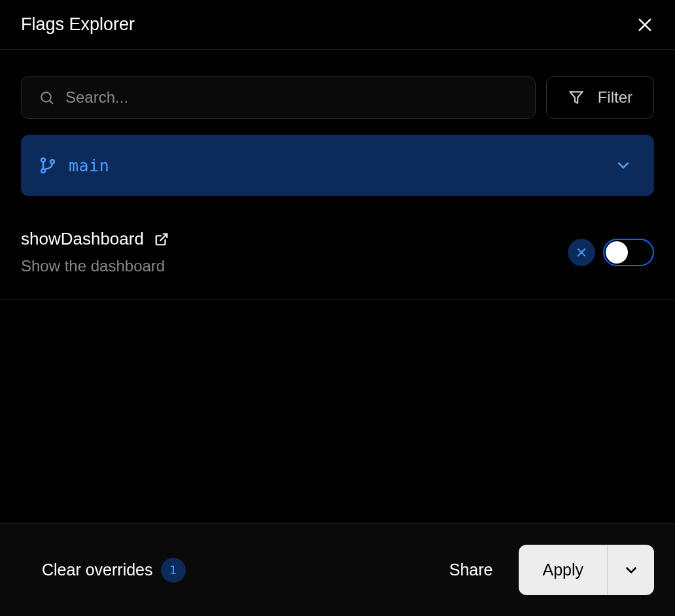 This screenshot has height=616, width=675. Describe the element at coordinates (581, 252) in the screenshot. I see `reset-override-button` at that location.